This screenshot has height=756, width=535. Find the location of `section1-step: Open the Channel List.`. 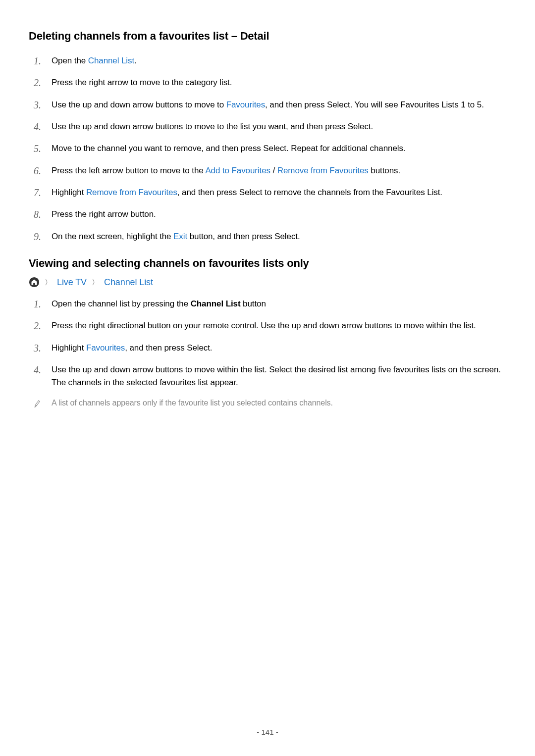

section1-step: Open the Channel List. is located at coordinates (279, 61).